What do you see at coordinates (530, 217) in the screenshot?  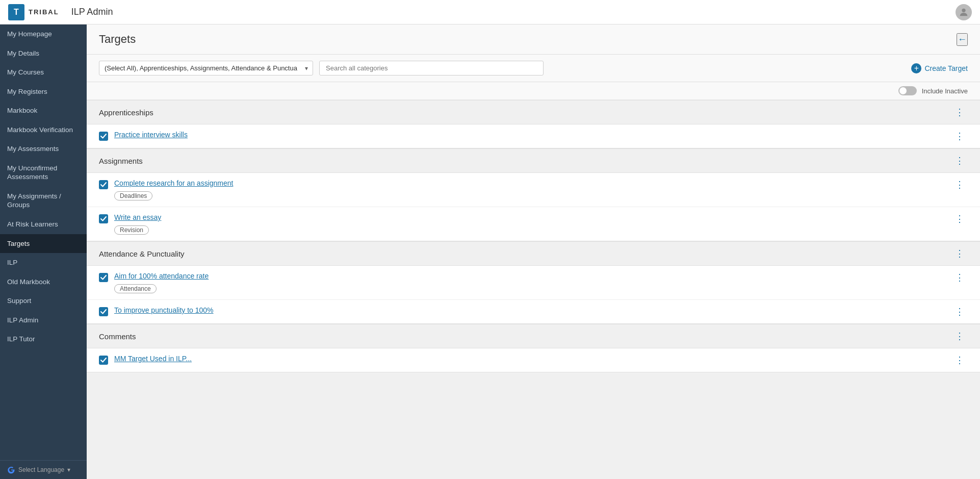 I see `target-link-write-essay: Write an essay` at bounding box center [530, 217].